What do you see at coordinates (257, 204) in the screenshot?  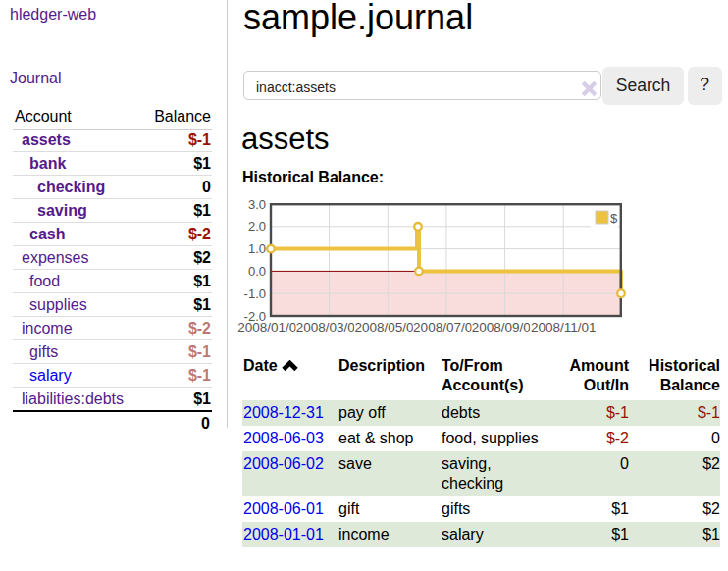 I see `svg-text: 3.0` at bounding box center [257, 204].